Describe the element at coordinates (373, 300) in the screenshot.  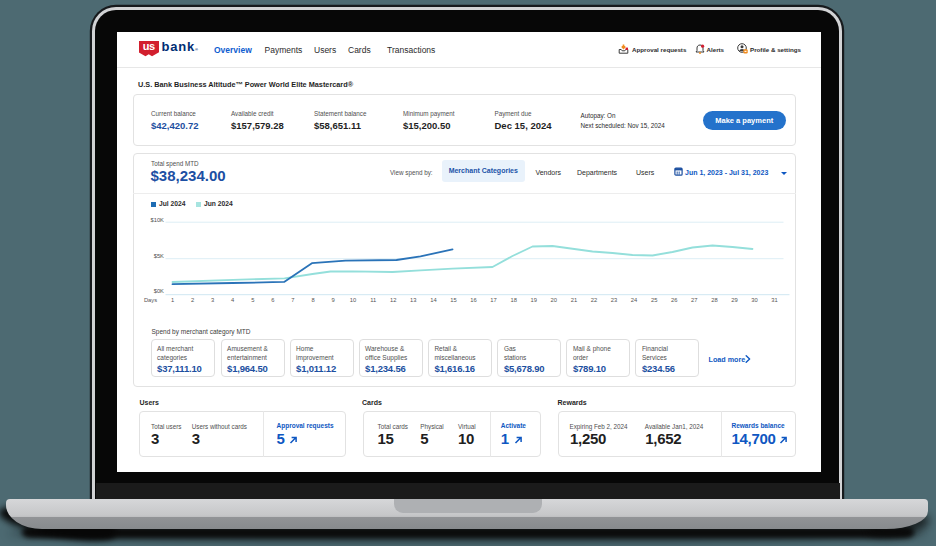
I see `svg-text: 11` at that location.